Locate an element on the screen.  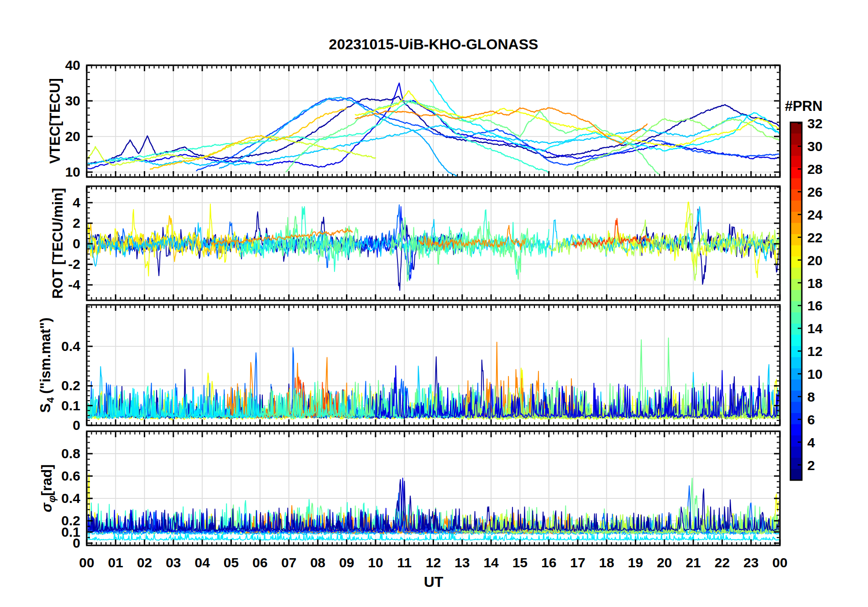
xtick-label-24: 00 is located at coordinates (779, 562).